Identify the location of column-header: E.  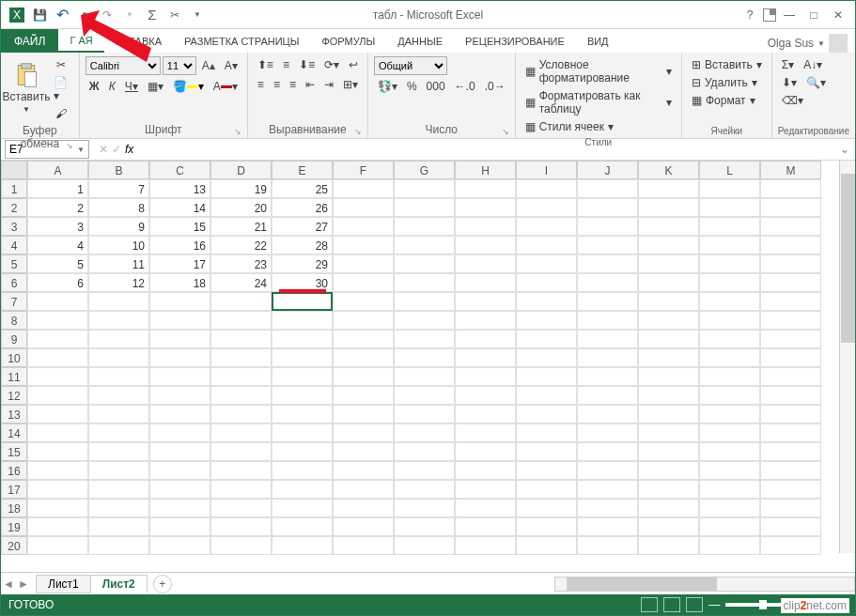
(303, 170).